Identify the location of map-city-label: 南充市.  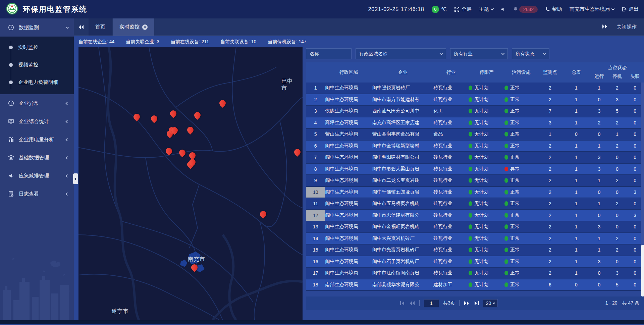
(197, 260).